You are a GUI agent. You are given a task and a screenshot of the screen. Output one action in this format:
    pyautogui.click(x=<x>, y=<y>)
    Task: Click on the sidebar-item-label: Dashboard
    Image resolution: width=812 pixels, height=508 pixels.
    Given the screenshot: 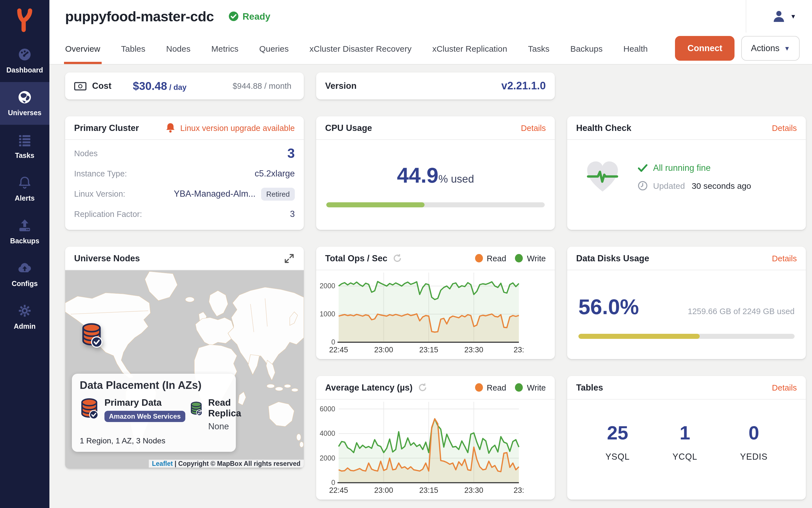 What is the action you would take?
    pyautogui.click(x=25, y=70)
    